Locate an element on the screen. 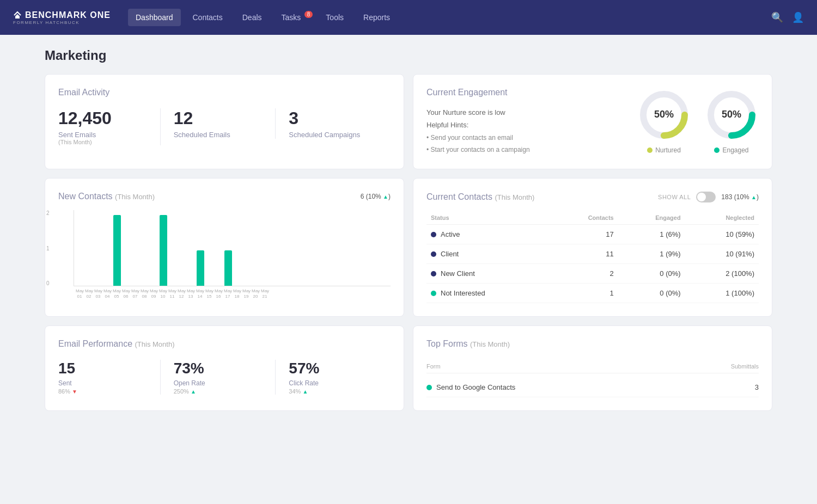  ep-sent-pct: 86% ▼ is located at coordinates (102, 391).